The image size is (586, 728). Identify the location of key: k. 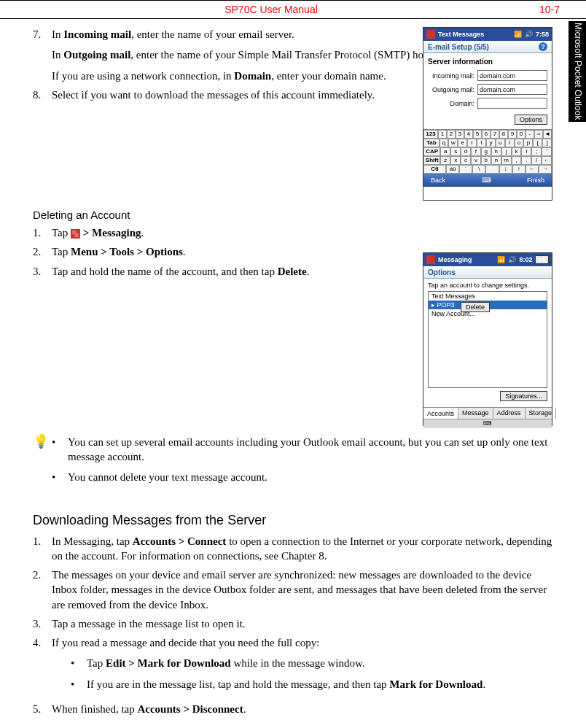
(517, 152).